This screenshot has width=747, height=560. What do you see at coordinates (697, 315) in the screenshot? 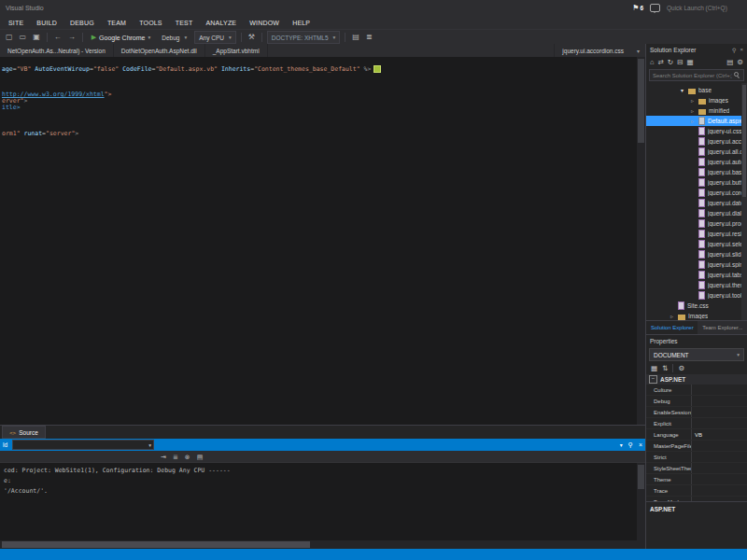
I see `tree-item-images: ▹Images` at bounding box center [697, 315].